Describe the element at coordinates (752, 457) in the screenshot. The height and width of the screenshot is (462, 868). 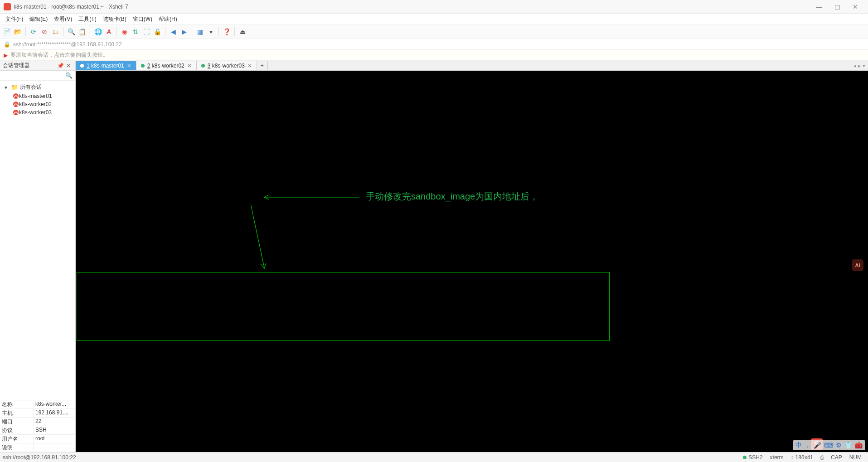
I see `status-ssh: SSH2` at that location.